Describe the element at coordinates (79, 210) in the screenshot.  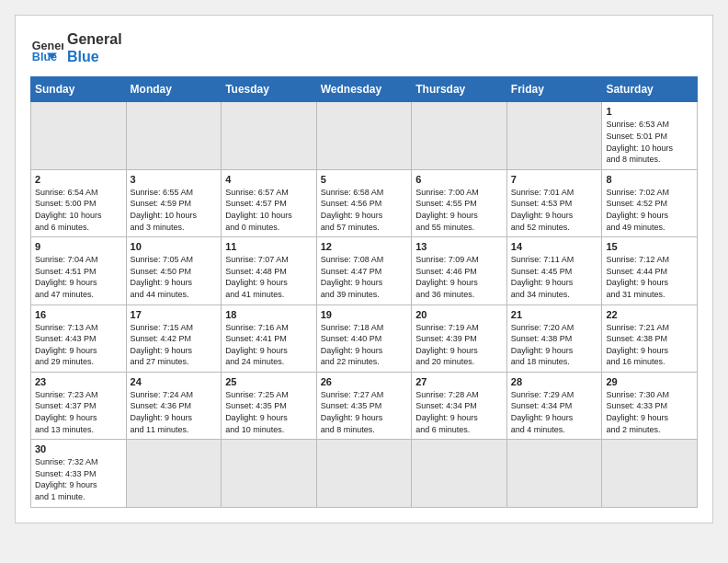
I see `day-info: Sunrise: 6:54 AM Sunset: 5:00 PM Dayligh…` at that location.